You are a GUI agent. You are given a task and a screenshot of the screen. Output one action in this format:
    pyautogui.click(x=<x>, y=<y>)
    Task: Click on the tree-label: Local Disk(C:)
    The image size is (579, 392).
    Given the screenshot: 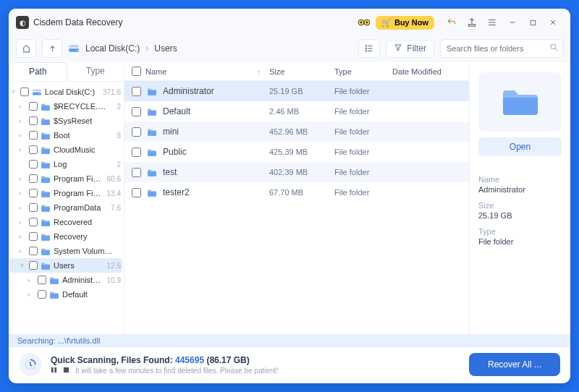 What is the action you would take?
    pyautogui.click(x=71, y=92)
    